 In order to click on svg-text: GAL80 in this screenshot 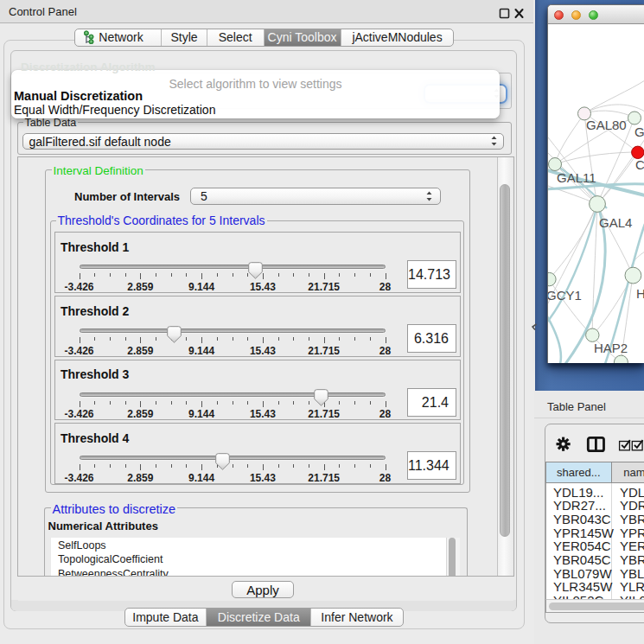, I will do `click(607, 124)`.